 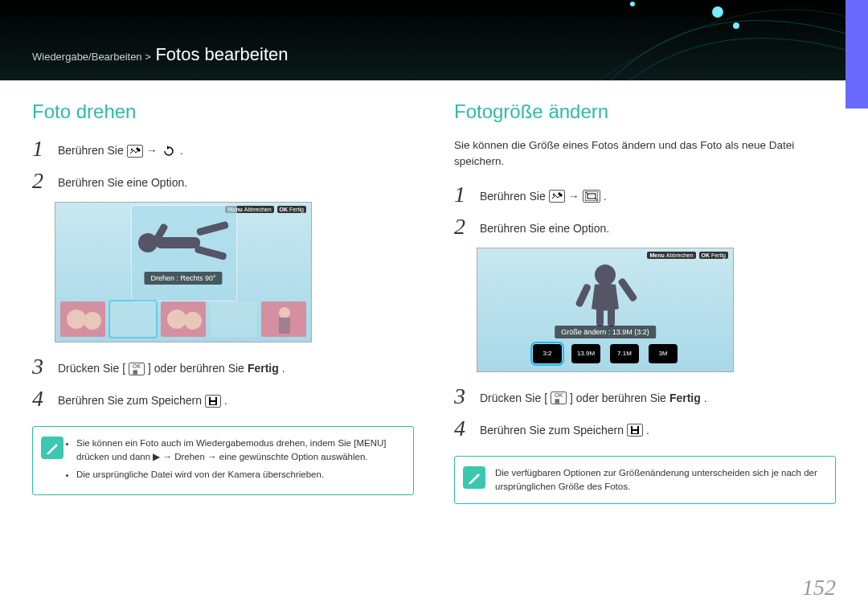 What do you see at coordinates (586, 354) in the screenshot?
I see `resize-option: 13.9M` at bounding box center [586, 354].